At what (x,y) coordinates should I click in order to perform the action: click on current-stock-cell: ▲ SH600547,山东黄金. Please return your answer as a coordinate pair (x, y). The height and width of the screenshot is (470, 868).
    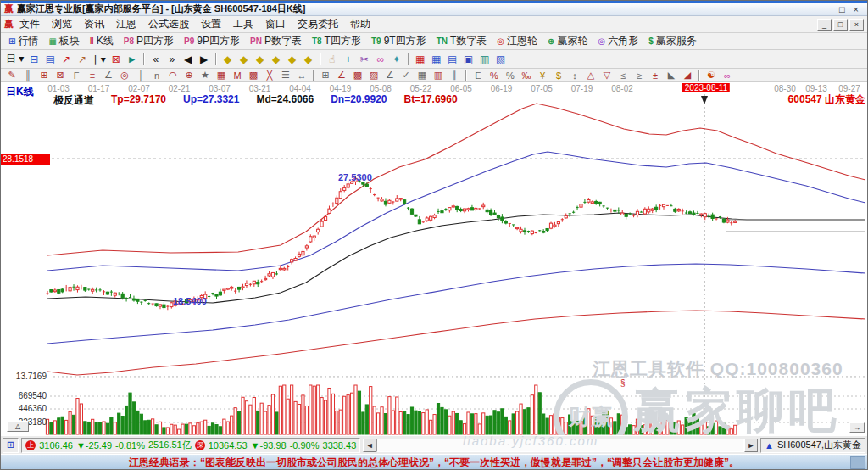
    Looking at the image, I should click on (813, 445).